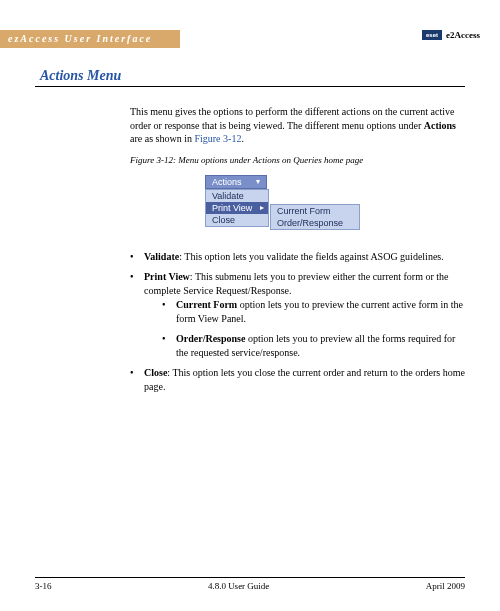  Describe the element at coordinates (250, 86) in the screenshot. I see `title-rule` at that location.